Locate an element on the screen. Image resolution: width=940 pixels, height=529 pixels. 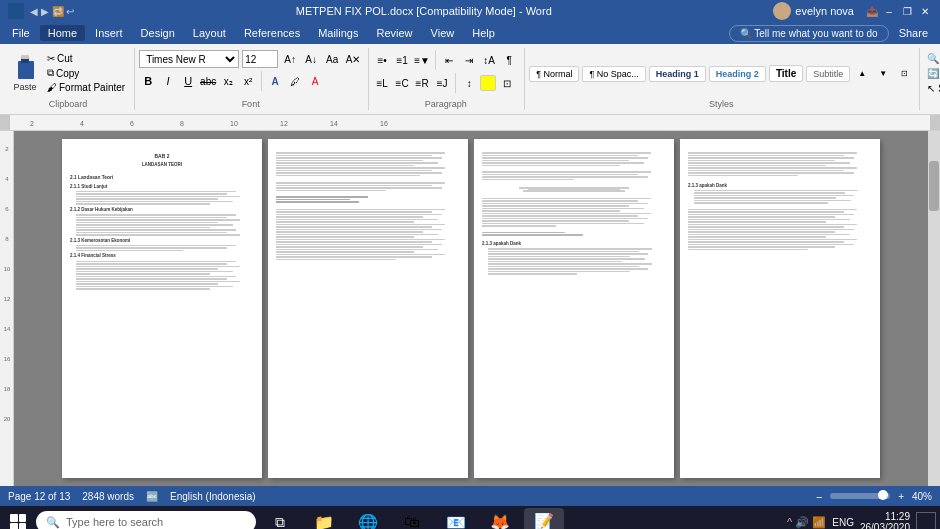
style-title: Title is located at coordinates (786, 74).